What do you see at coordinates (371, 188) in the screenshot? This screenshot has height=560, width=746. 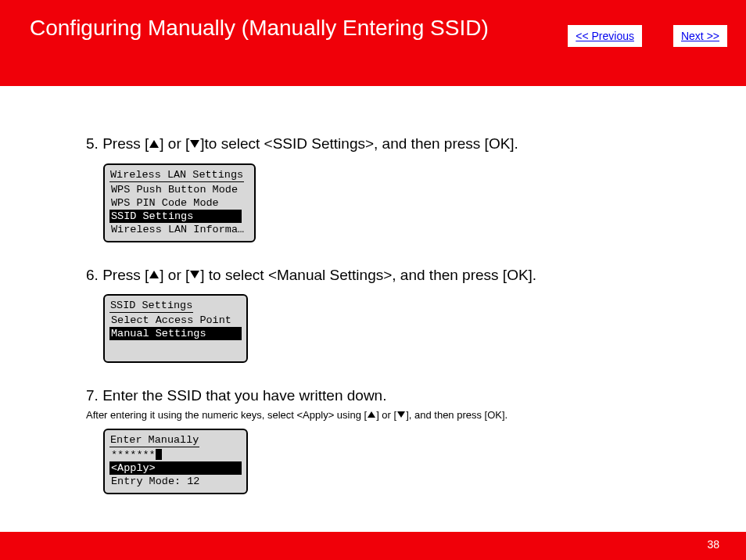 I see `step-5: 5. Press [] or []to select <SSID Setting…` at bounding box center [371, 188].